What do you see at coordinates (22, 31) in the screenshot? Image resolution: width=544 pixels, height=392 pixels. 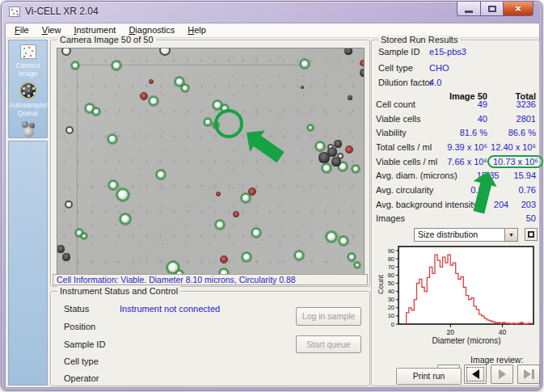 I see `menu-file: File` at bounding box center [22, 31].